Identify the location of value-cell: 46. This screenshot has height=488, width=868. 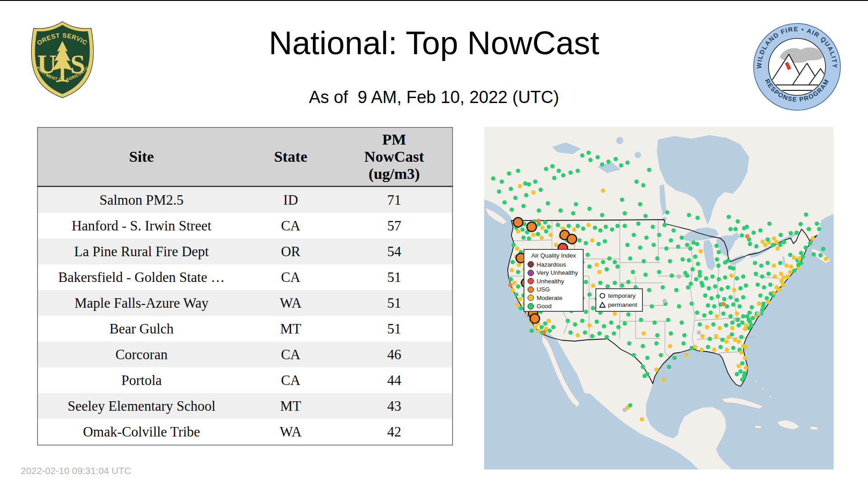
(394, 354).